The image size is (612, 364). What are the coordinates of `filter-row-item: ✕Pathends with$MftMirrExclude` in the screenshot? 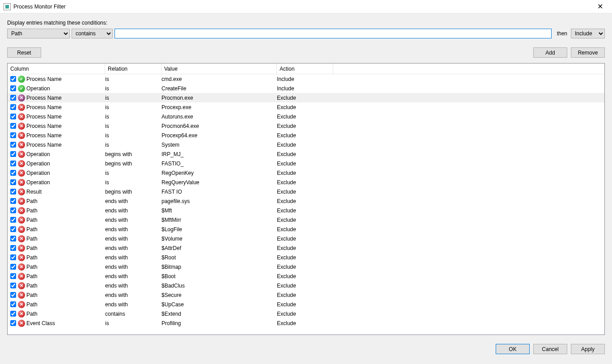 It's located at (306, 220).